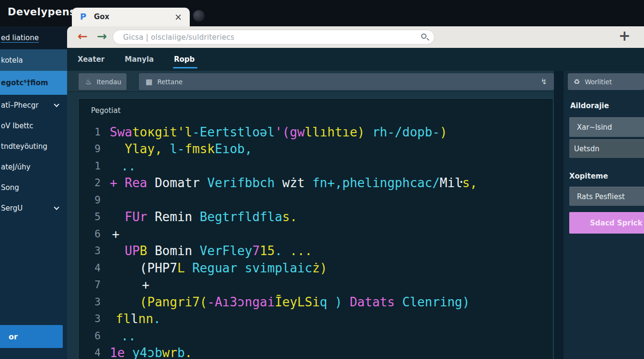  Describe the element at coordinates (135, 319) in the screenshot. I see `code-token: l` at that location.